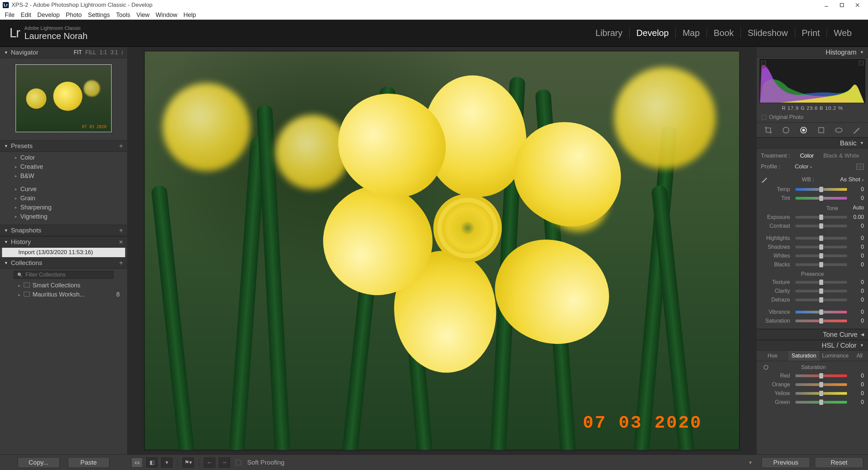  I want to click on collection-item: ▸ Smart Collections, so click(64, 285).